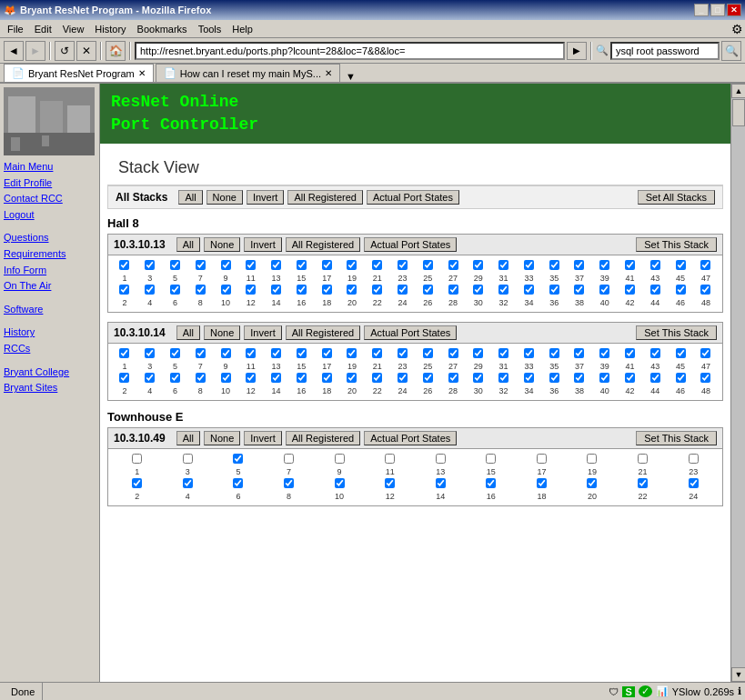 This screenshot has width=745, height=700. Describe the element at coordinates (646, 691) in the screenshot. I see `check-icon: ✓` at that location.